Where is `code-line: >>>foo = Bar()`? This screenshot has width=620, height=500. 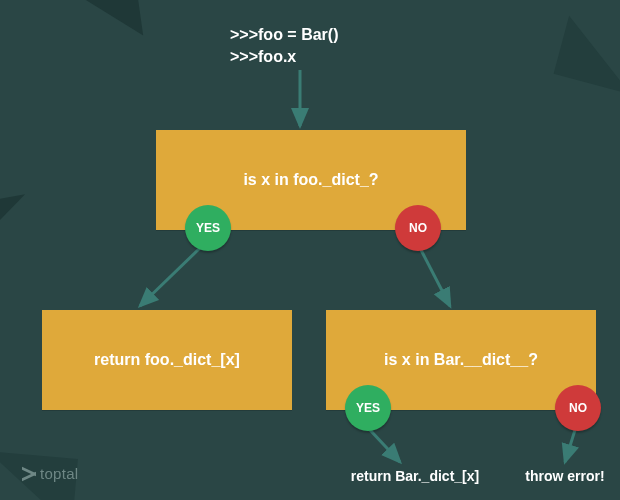 code-line: >>>foo = Bar() is located at coordinates (284, 35).